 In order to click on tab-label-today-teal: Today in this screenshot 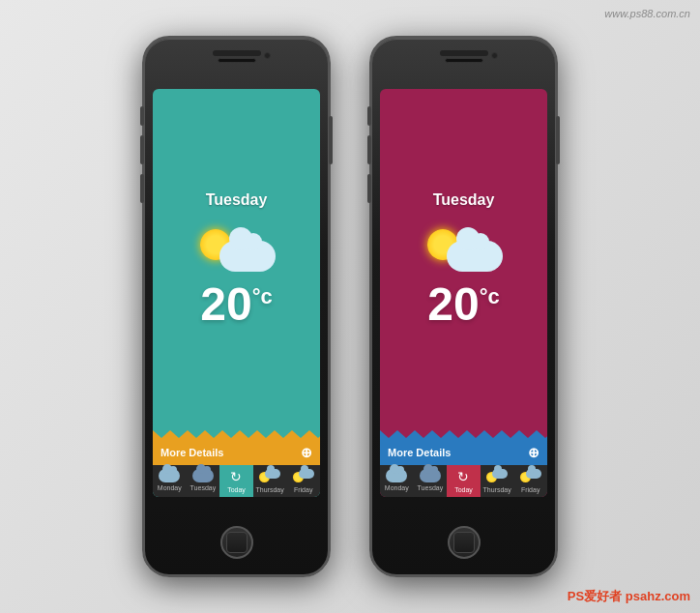, I will do `click(236, 489)`.